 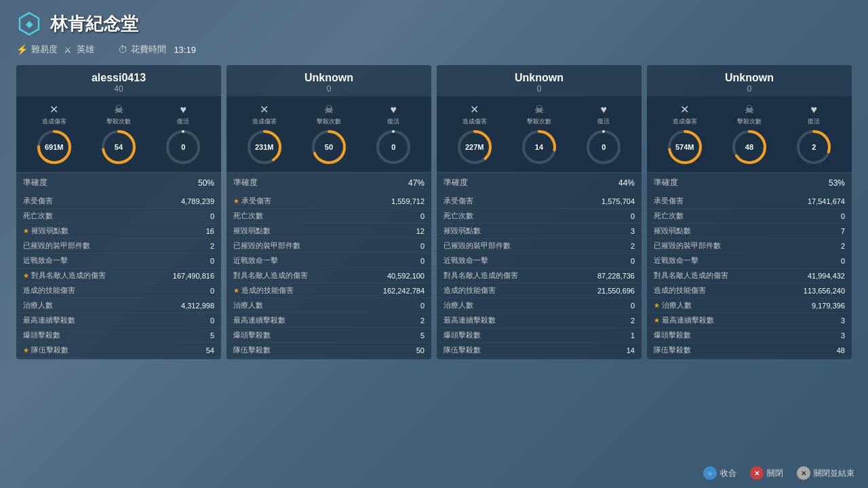 What do you see at coordinates (749, 336) in the screenshot?
I see `stat-row: 爆頭擊殺數 3` at bounding box center [749, 336].